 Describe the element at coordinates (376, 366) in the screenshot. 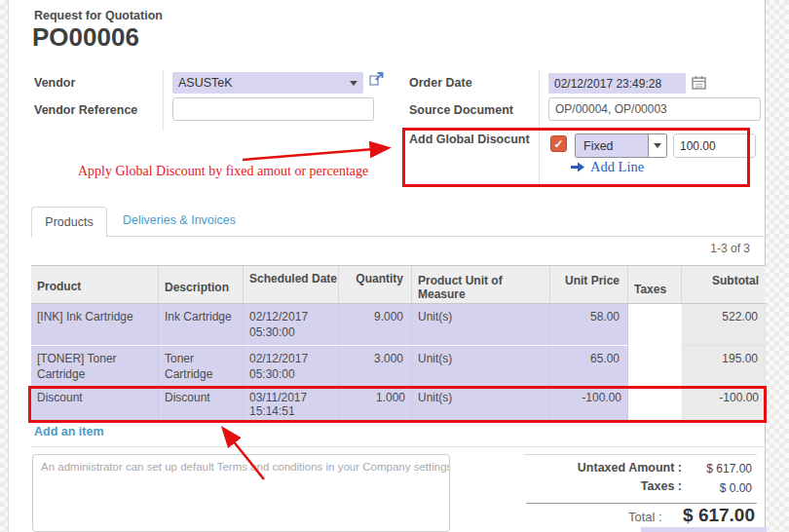

I see `table-cell: 3.000` at that location.